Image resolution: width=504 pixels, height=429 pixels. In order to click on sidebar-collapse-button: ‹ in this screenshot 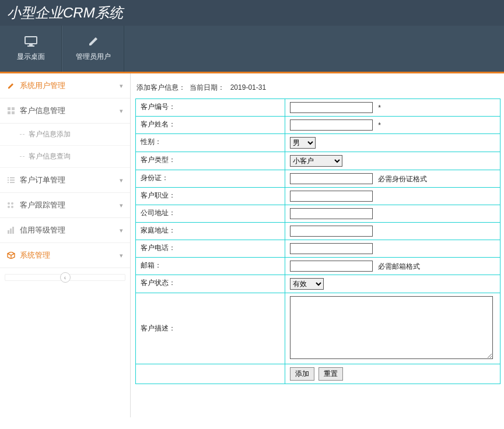, I will do `click(65, 277)`.